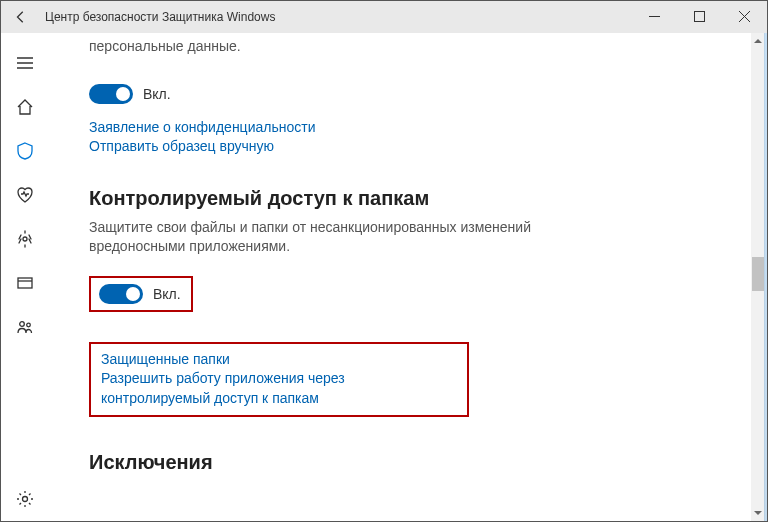  What do you see at coordinates (428, 462) in the screenshot?
I see `exclusions-title: Исключения` at bounding box center [428, 462].